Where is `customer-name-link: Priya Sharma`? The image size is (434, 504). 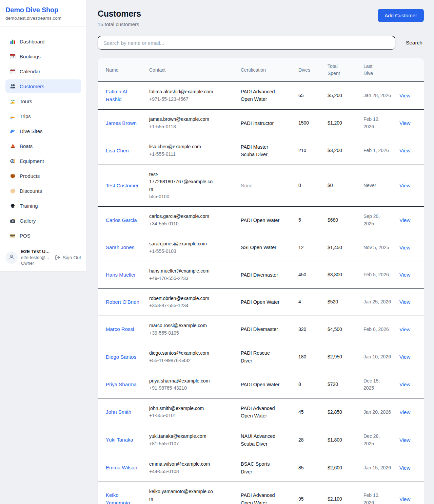
customer-name-link: Priya Sharma is located at coordinates (121, 385).